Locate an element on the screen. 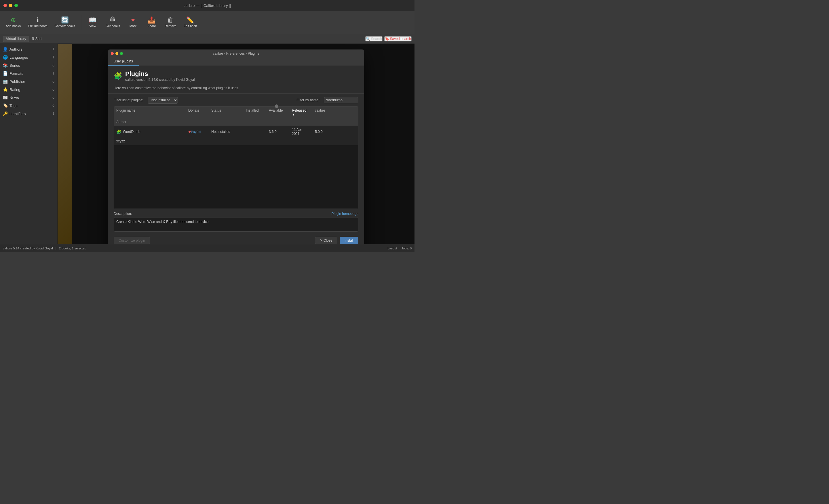 Image resolution: width=829 pixels, height=504 pixels. get-books-button: 🏛 Get books is located at coordinates (113, 22).